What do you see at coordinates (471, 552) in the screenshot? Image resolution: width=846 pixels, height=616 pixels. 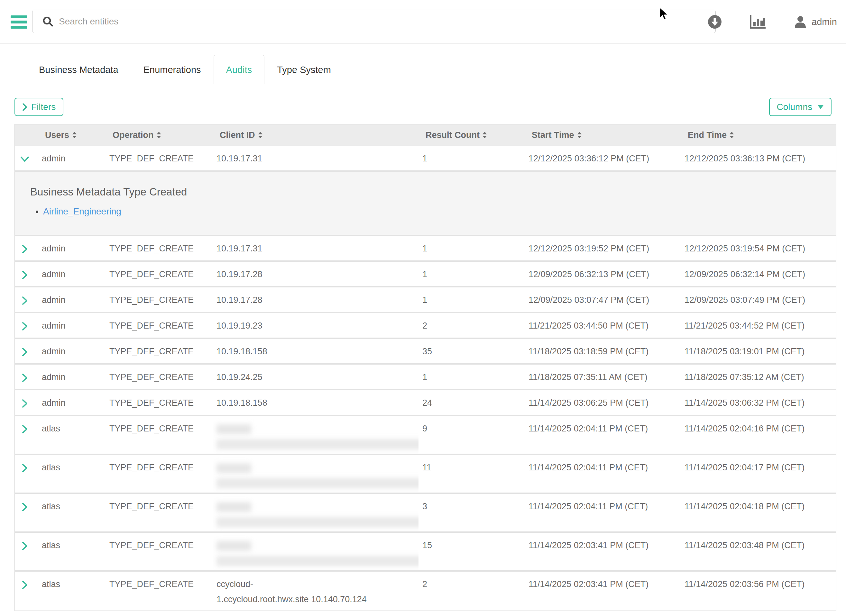 I see `result-count-cell: 15` at bounding box center [471, 552].